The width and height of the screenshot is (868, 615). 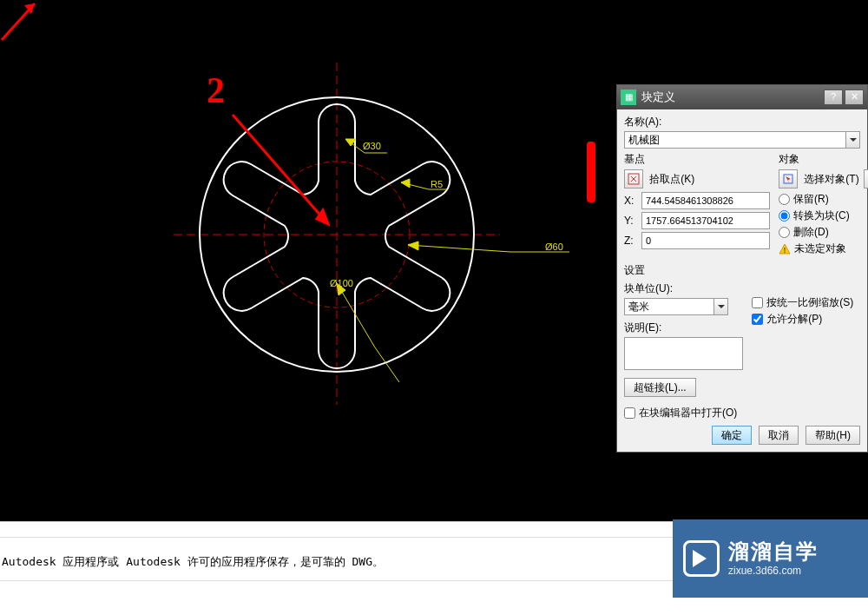 What do you see at coordinates (193, 562) in the screenshot?
I see `status-message: Autodesk 应用程序或 Autodesk 许可的应用程序保存，是可靠的 D…` at bounding box center [193, 562].